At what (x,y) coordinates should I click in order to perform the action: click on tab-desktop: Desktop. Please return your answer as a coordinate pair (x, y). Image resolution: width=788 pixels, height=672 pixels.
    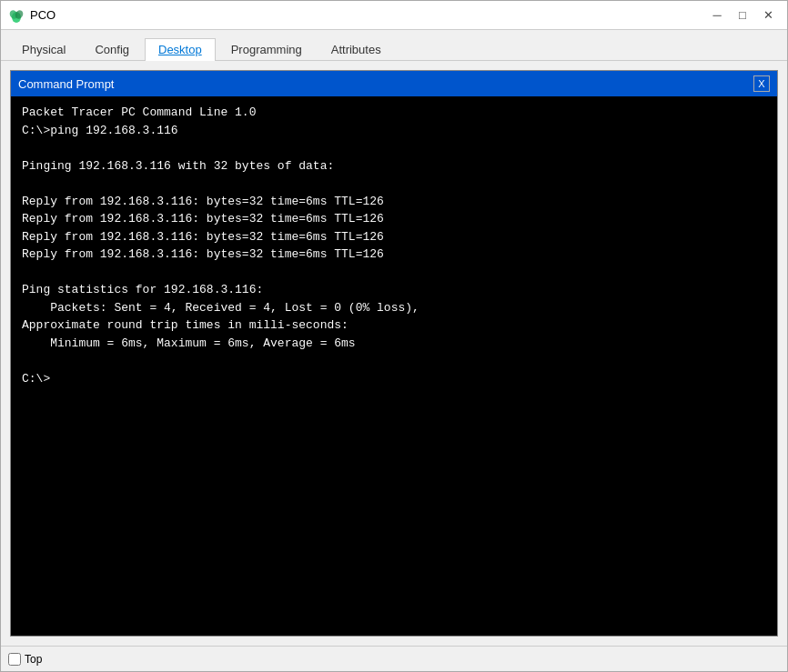
    Looking at the image, I should click on (180, 49).